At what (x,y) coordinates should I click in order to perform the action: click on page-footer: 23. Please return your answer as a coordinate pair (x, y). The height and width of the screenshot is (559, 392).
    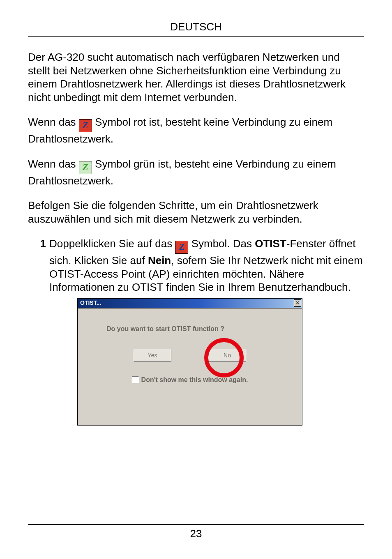
    Looking at the image, I should click on (196, 532).